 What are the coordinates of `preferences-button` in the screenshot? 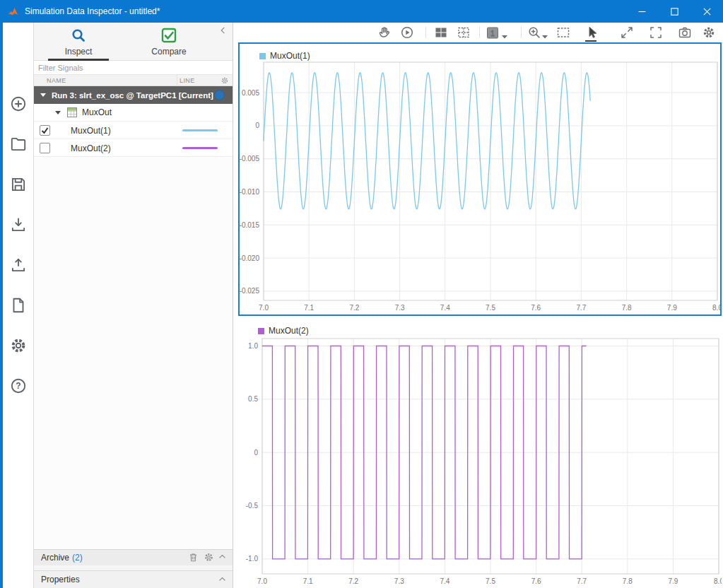 It's located at (18, 346).